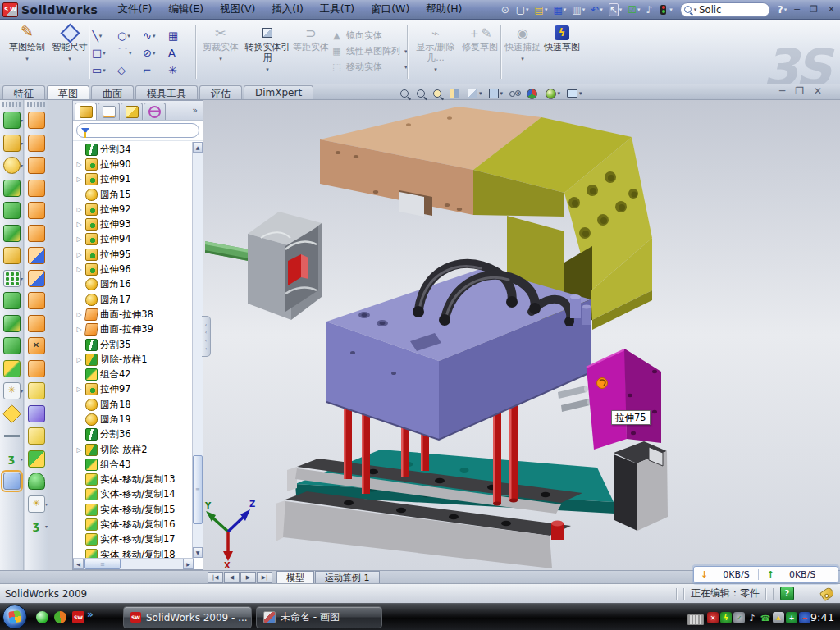 The height and width of the screenshot is (630, 840). Describe the element at coordinates (108, 112) in the screenshot. I see `tab-propertymanager` at that location.